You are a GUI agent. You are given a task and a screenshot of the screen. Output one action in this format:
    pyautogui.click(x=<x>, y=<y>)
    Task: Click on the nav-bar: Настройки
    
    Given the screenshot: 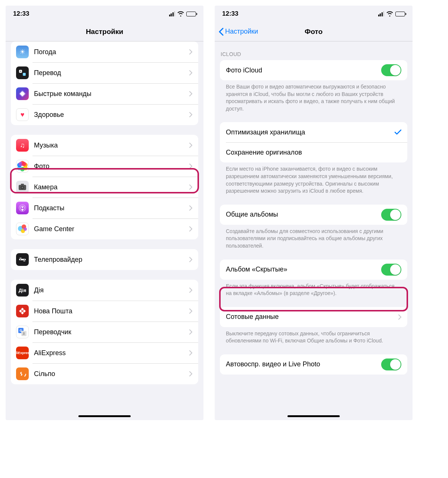 What is the action you would take?
    pyautogui.click(x=105, y=32)
    